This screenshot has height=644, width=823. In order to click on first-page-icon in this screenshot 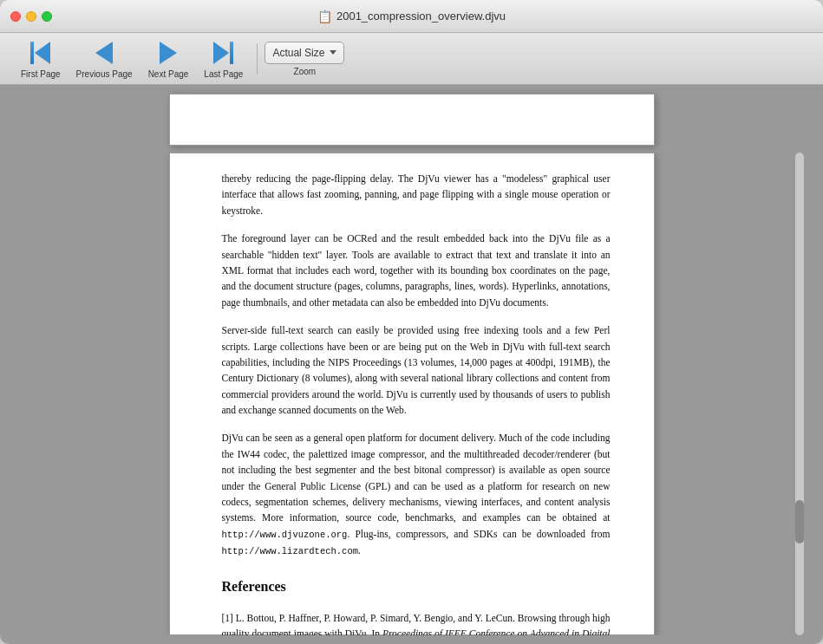, I will do `click(41, 53)`.